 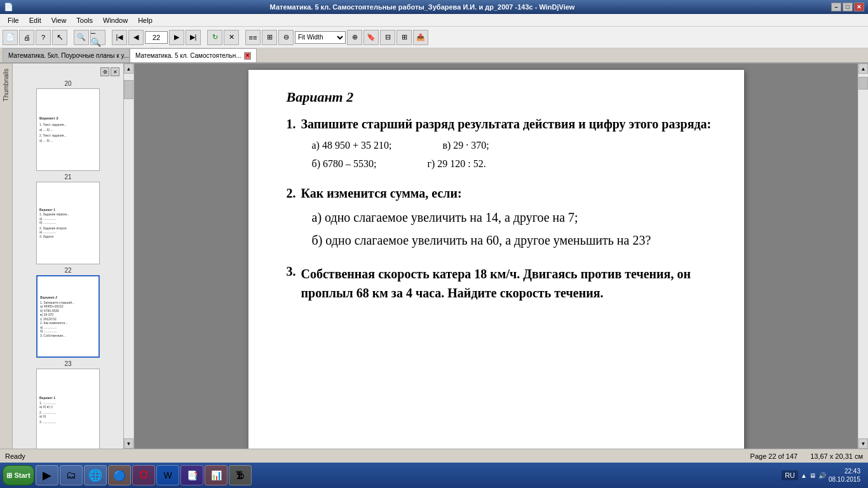 I want to click on thumbnail-view-button: ⊟, so click(x=388, y=37).